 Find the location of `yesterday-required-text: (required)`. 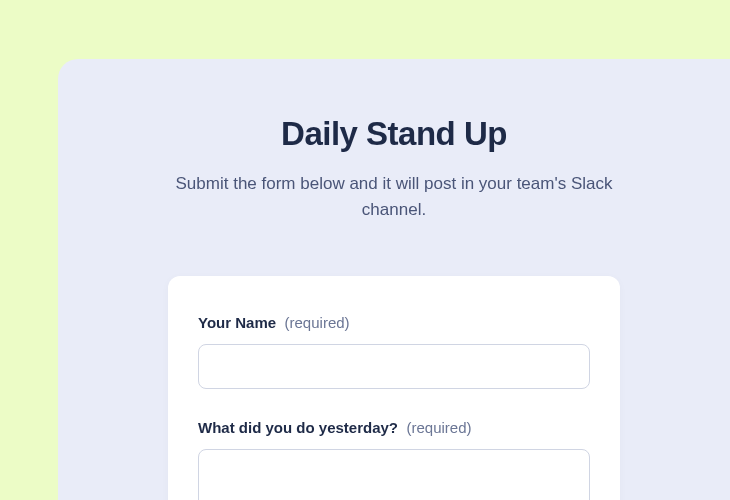

yesterday-required-text: (required) is located at coordinates (438, 428).